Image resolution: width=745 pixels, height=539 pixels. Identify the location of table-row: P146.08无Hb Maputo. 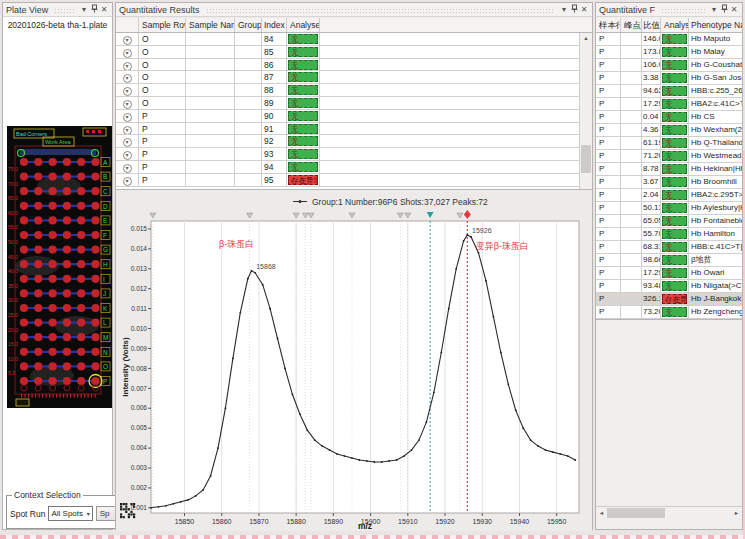
(669, 40).